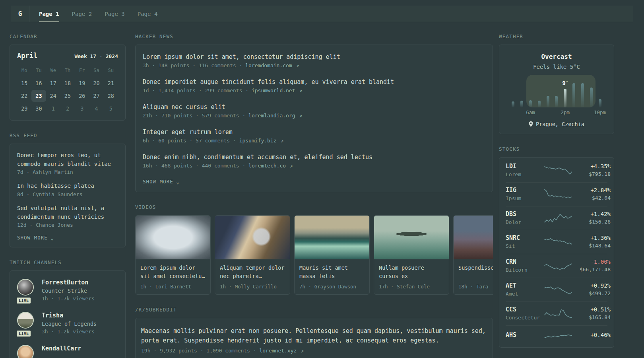 The image size is (644, 358). Describe the element at coordinates (68, 163) in the screenshot. I see `rss-item: Donec tempor eros leo, ut commodo mauris…` at that location.